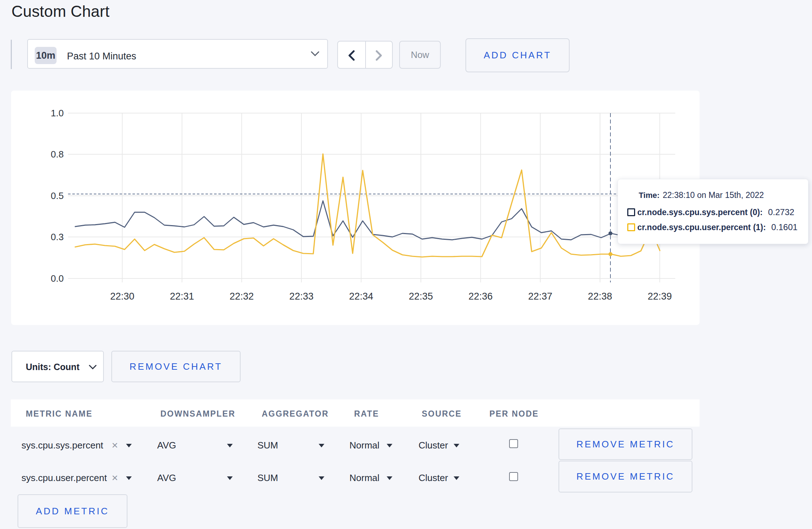 This screenshot has width=812, height=529. I want to click on svg-text: 0.8, so click(57, 154).